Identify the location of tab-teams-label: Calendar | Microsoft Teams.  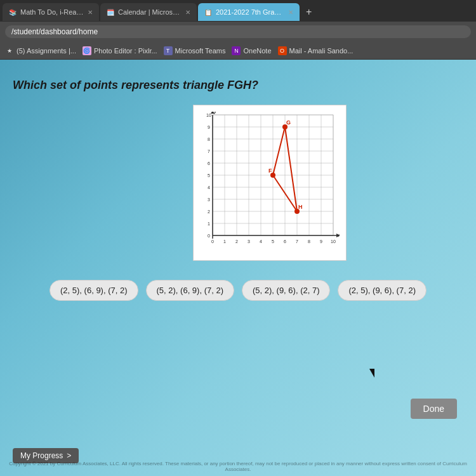
(150, 12).